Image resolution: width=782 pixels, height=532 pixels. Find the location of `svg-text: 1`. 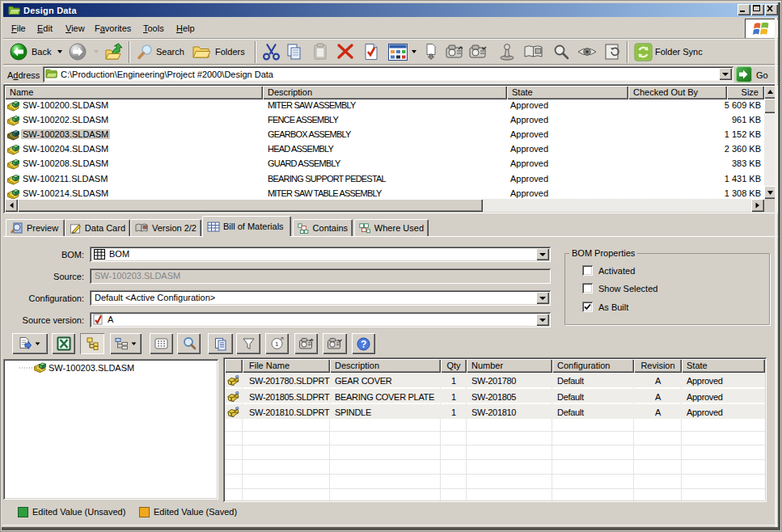

svg-text: 1 is located at coordinates (277, 344).